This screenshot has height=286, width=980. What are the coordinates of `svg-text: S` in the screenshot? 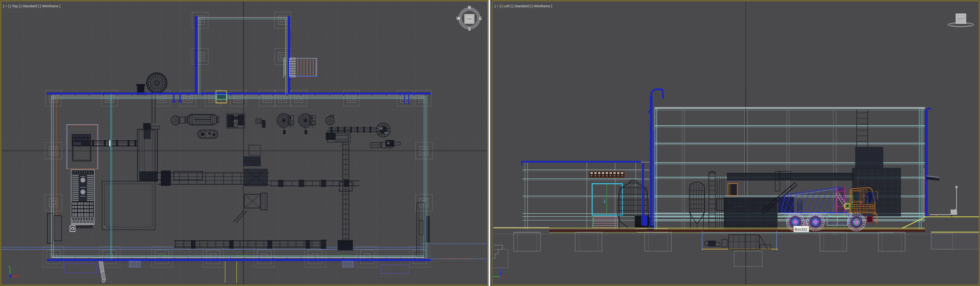 It's located at (470, 29).